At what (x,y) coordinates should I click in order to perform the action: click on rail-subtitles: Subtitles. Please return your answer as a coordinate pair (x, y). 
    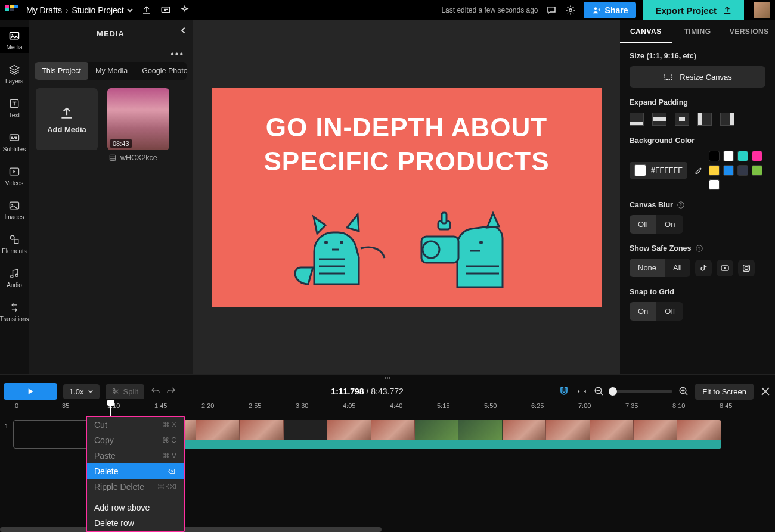
    Looking at the image, I should click on (14, 142).